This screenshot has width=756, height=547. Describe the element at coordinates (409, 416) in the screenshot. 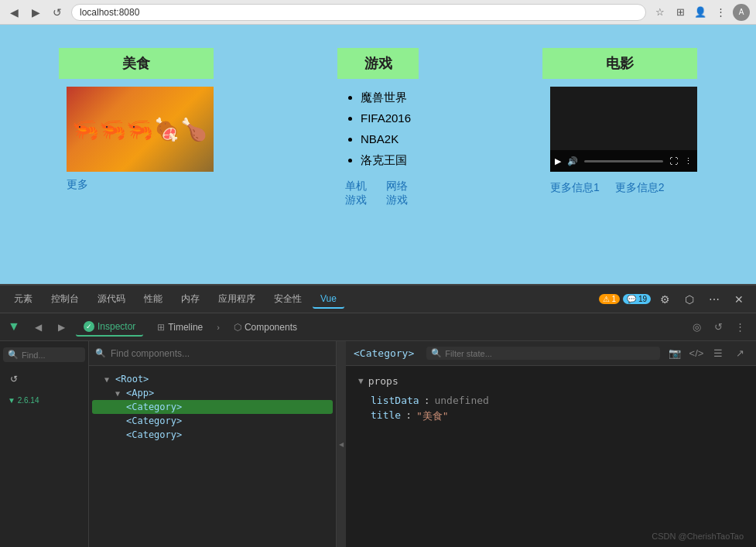

I see `title-colon: :` at that location.